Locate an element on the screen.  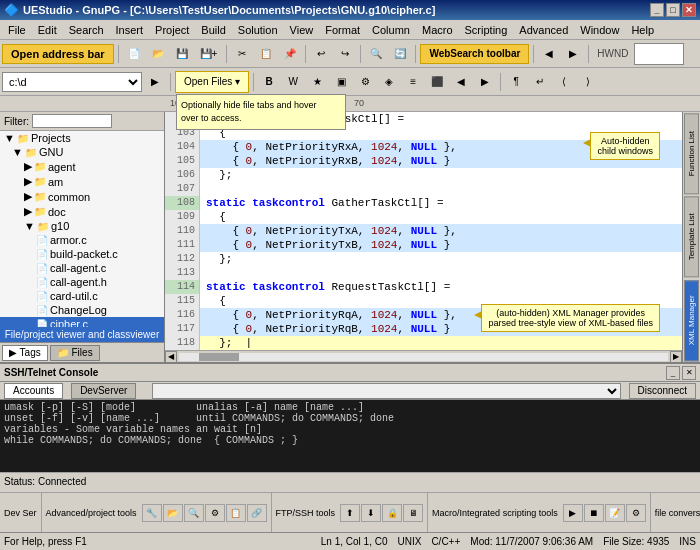
prev-button: ◀ is located at coordinates (549, 54).